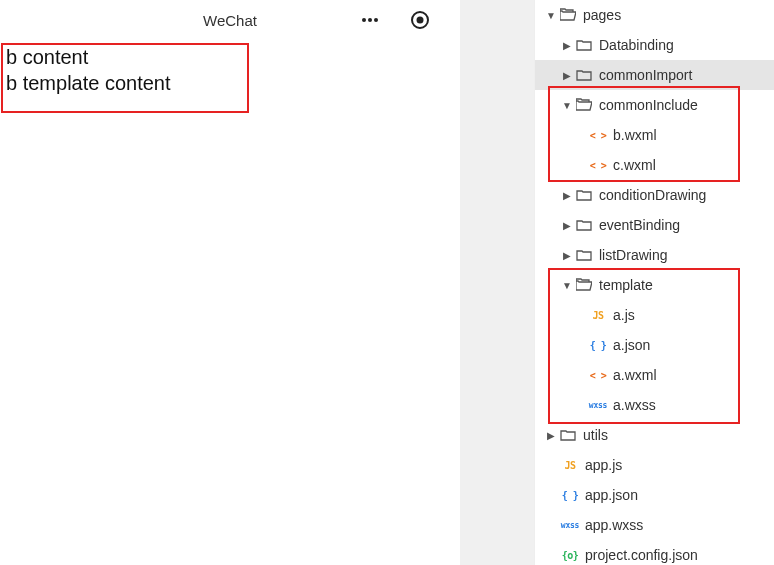  What do you see at coordinates (654, 285) in the screenshot?
I see `tree-folder-template: ▼ template` at bounding box center [654, 285].